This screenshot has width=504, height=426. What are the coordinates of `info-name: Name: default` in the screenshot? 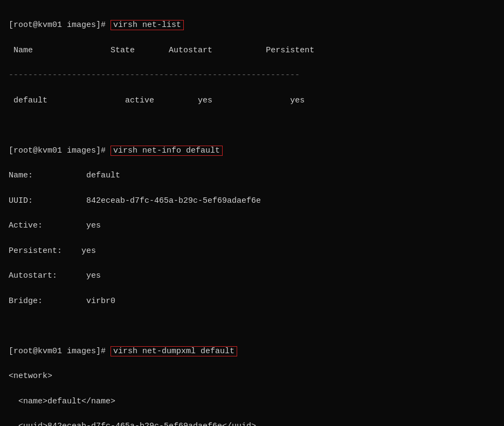 It's located at (252, 176).